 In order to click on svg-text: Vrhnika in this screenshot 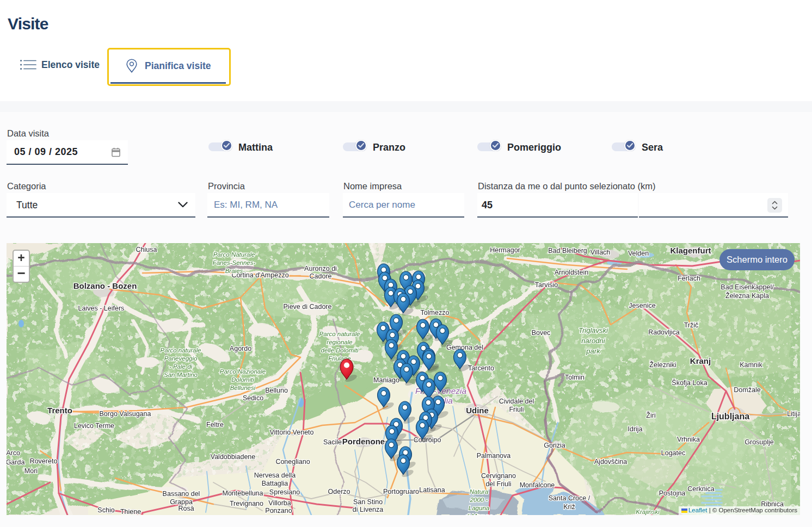, I will do `click(688, 439)`.